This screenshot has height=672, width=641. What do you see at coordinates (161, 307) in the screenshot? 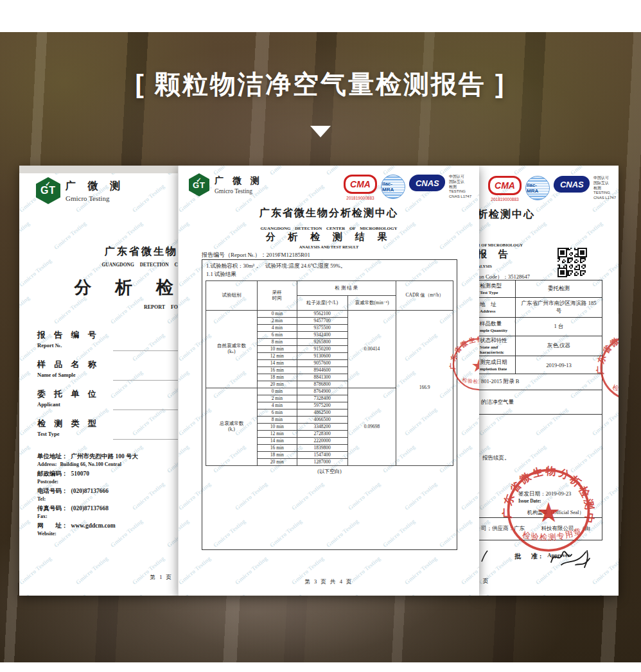
I see `report-title-en: REPORT FO` at bounding box center [161, 307].